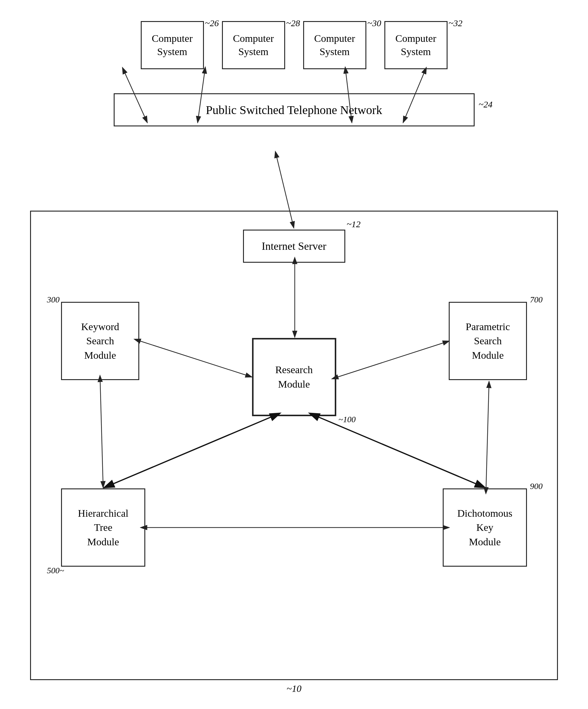 This screenshot has height=709, width=588. What do you see at coordinates (293, 23) in the screenshot?
I see `cs28-ref: ~28` at bounding box center [293, 23].